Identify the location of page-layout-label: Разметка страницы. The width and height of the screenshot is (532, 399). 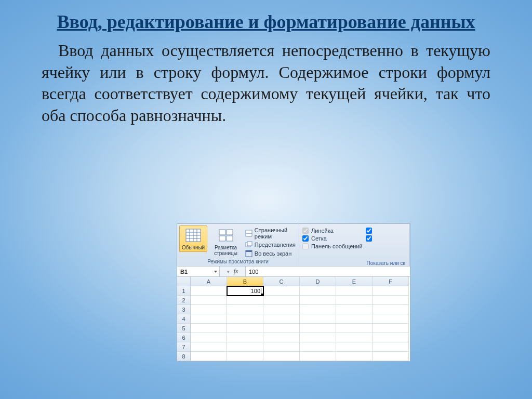
(225, 250).